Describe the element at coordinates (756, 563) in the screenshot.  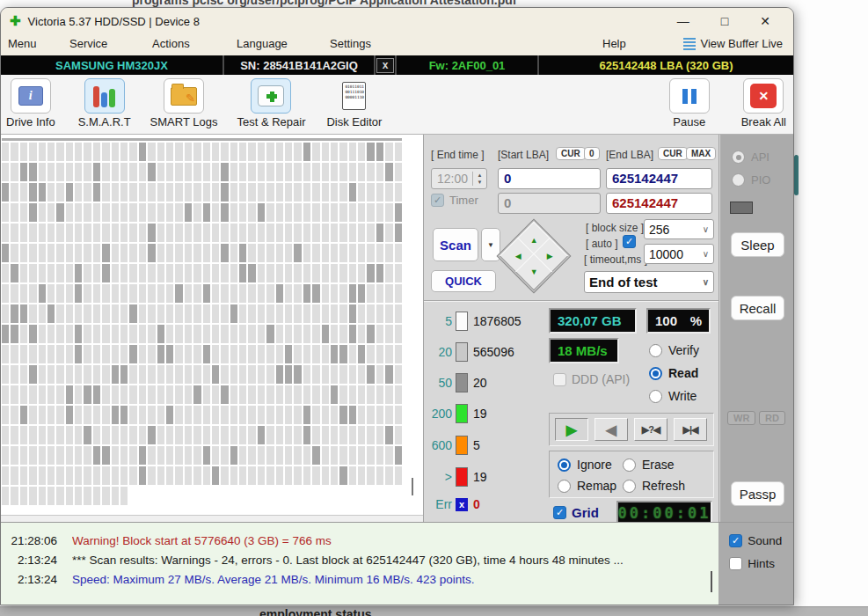
I see `log-sidebar: ✓ Sound Hints` at that location.